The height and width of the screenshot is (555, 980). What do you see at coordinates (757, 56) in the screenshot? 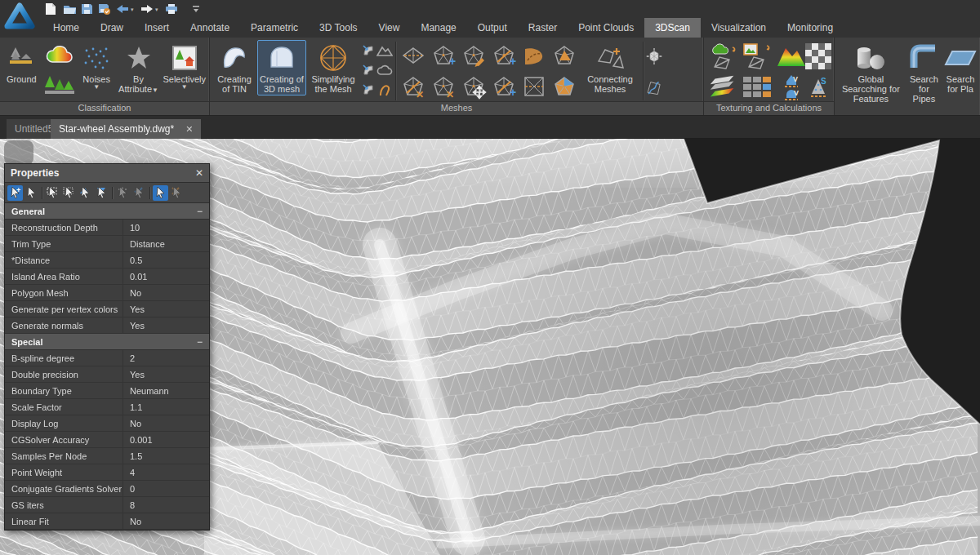
I see `texture-from-image-icon` at bounding box center [757, 56].